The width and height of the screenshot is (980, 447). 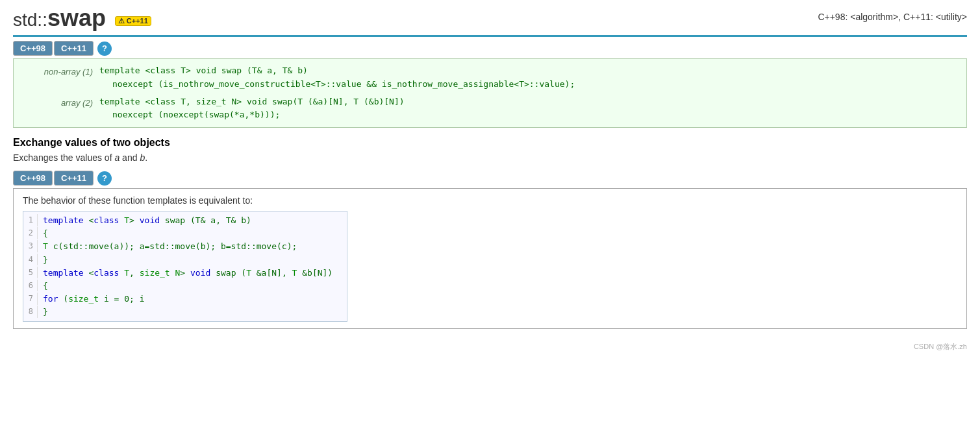 What do you see at coordinates (185, 234) in the screenshot?
I see `code-line: 2{` at bounding box center [185, 234].